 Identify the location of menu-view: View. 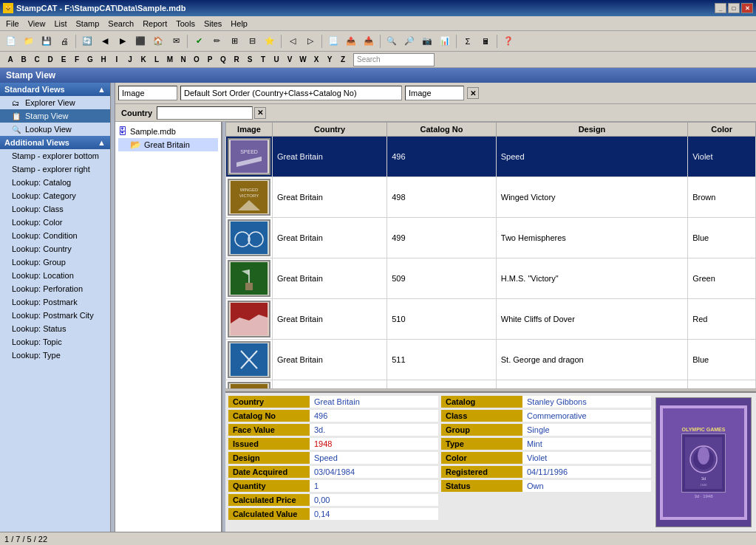
(37, 24).